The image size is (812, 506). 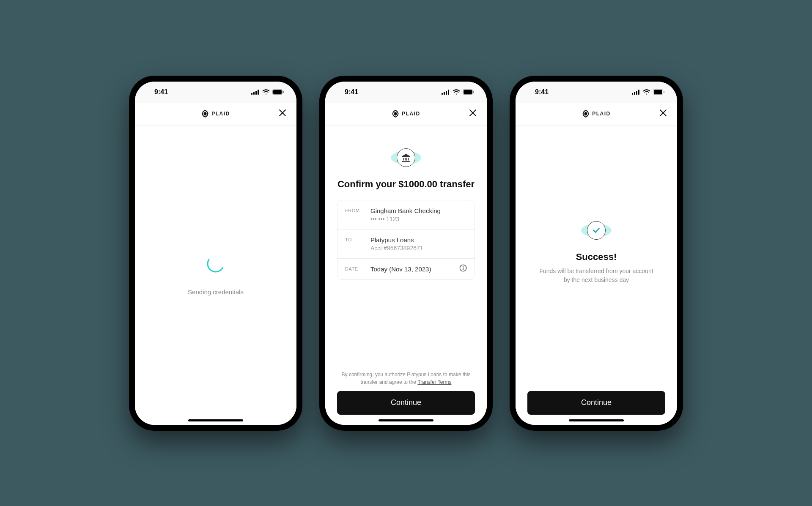 What do you see at coordinates (216, 253) in the screenshot?
I see `phone-frame-loading: 9:41 PLAID Sending credentials` at bounding box center [216, 253].